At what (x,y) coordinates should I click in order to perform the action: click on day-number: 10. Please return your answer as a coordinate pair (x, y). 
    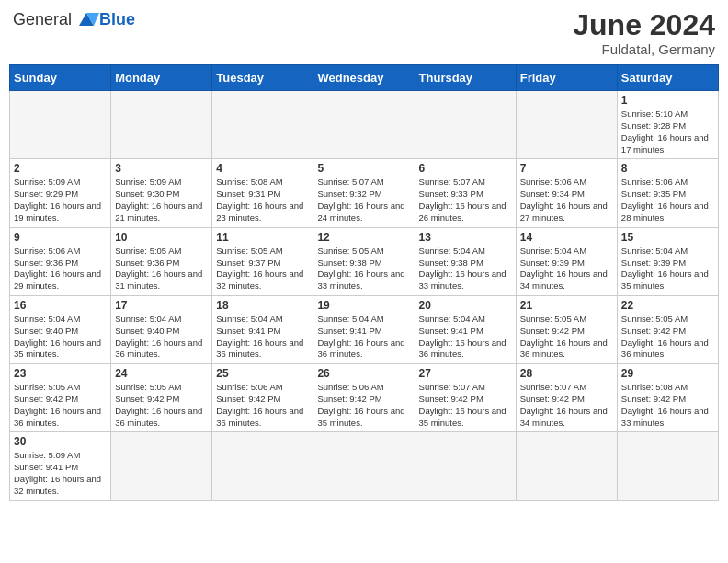
    Looking at the image, I should click on (162, 237).